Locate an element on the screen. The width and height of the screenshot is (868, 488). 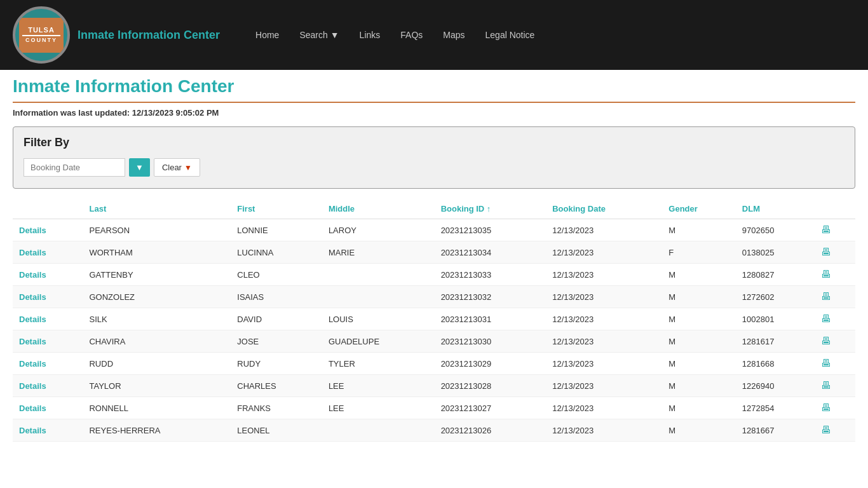
col-header-last: Last is located at coordinates (156, 209).